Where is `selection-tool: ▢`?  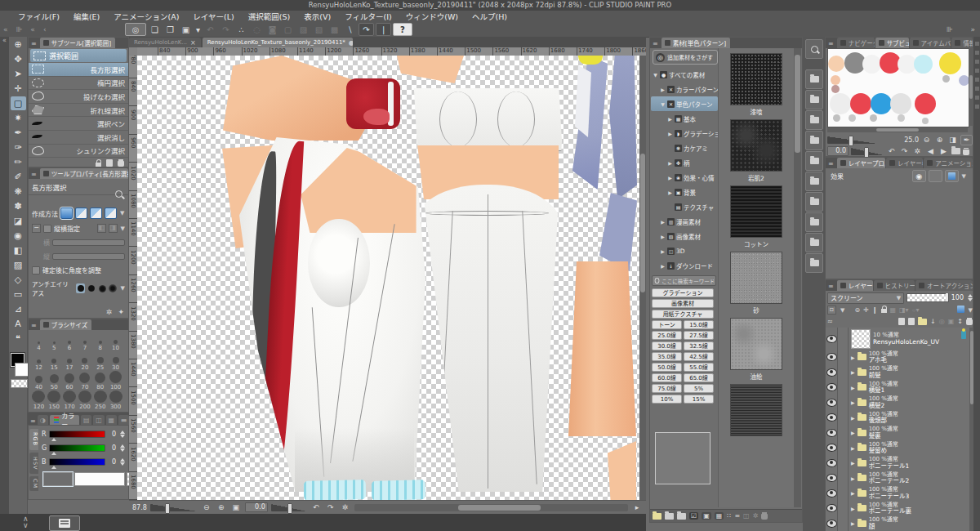 selection-tool: ▢ is located at coordinates (18, 103).